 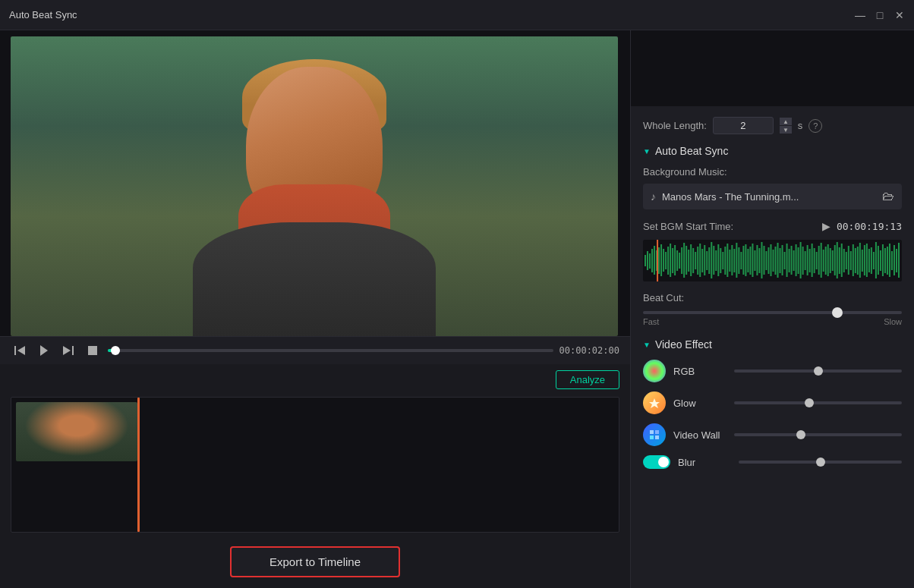 What do you see at coordinates (773, 319) in the screenshot?
I see `beat-cut-slider-wrap: Fast Slow` at bounding box center [773, 319].